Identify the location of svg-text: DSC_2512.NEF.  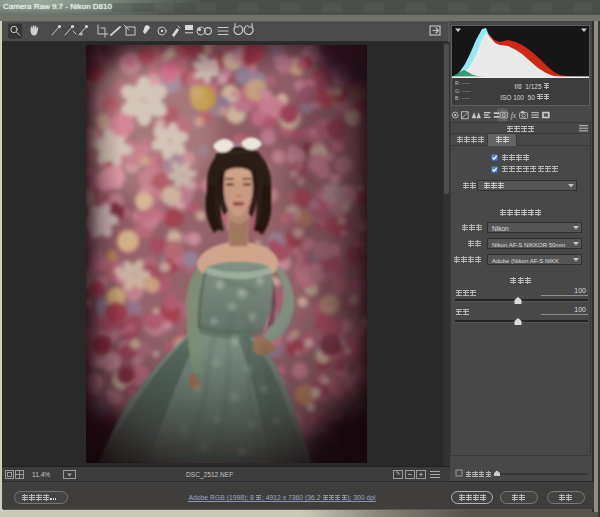
(210, 475).